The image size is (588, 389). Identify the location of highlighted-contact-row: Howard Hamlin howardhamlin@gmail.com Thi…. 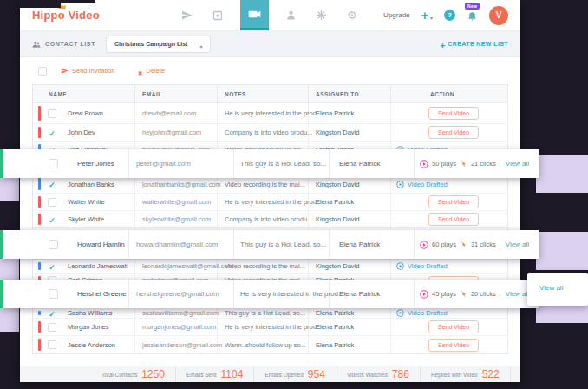
(270, 245).